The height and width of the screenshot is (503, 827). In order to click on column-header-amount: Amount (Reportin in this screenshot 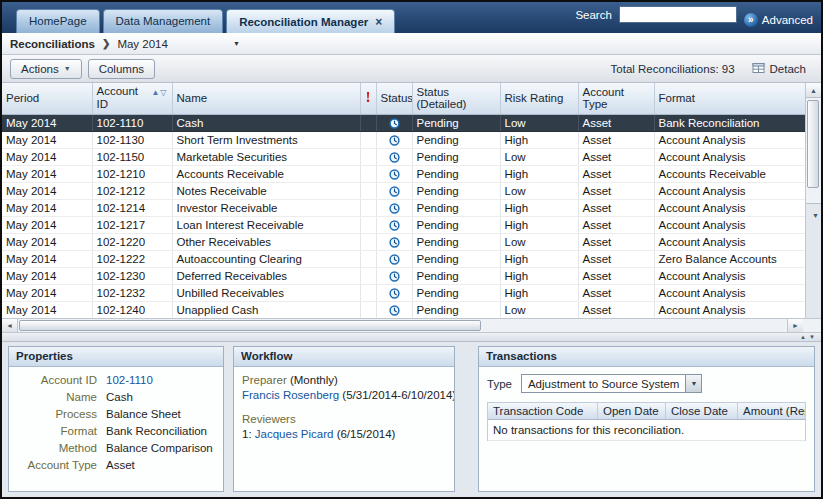, I will do `click(772, 411)`.